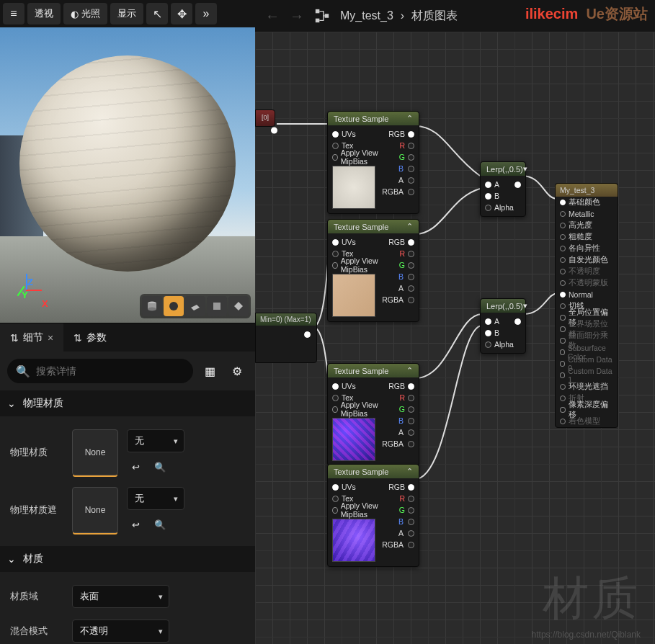 Image resolution: width=655 pixels, height=644 pixels. Describe the element at coordinates (50, 338) in the screenshot. I see `close-icon: ×` at that location.